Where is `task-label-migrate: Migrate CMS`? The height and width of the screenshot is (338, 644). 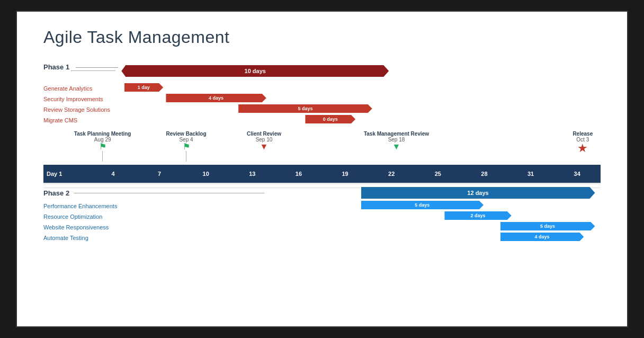
task-label-migrate: Migrate CMS is located at coordinates (60, 120).